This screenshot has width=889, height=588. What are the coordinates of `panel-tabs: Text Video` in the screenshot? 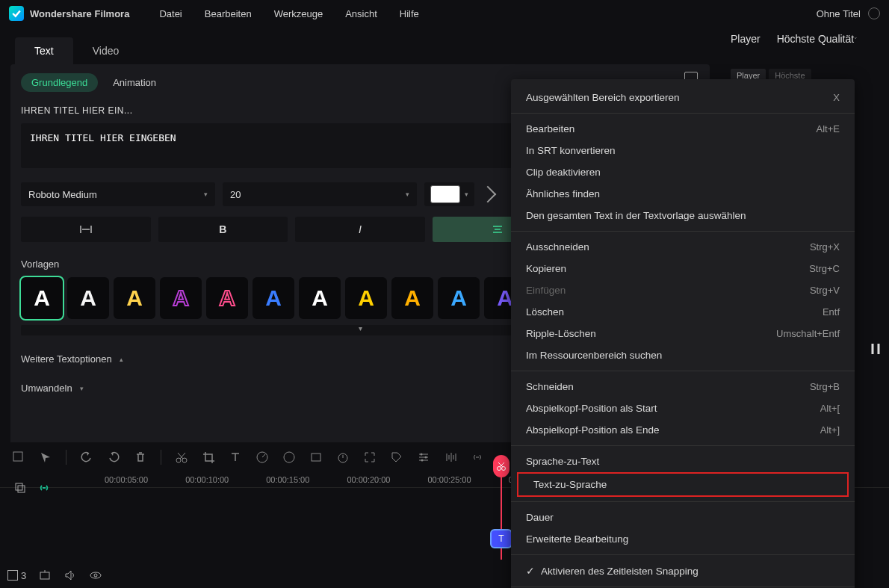 It's located at (359, 46).